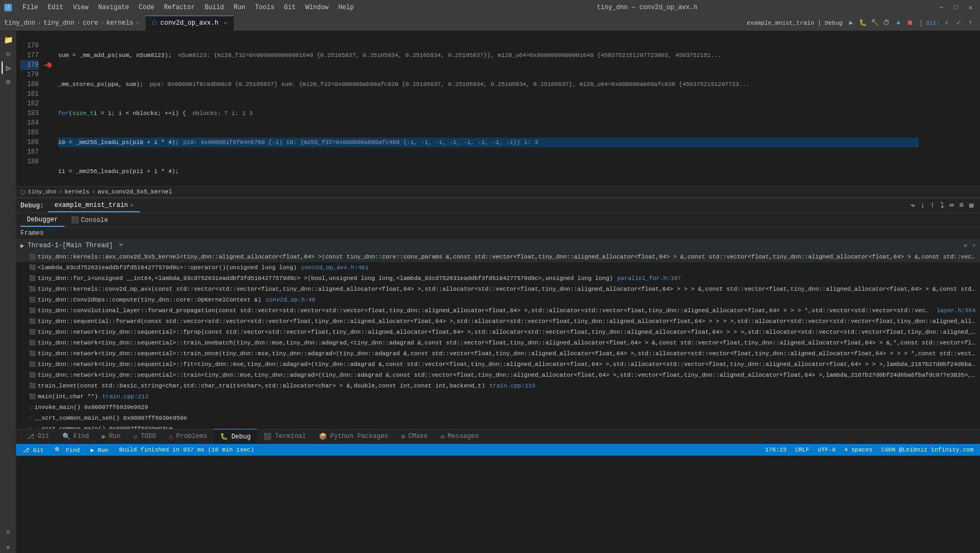 The width and height of the screenshot is (980, 553). I want to click on minimize-button: ─, so click(941, 8).